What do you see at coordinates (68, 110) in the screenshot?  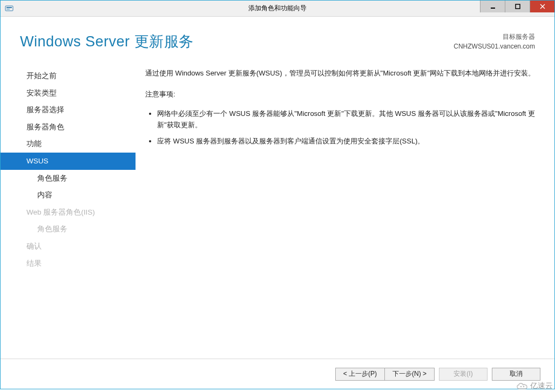 I see `sidebar-item-2: 服务器选择` at bounding box center [68, 110].